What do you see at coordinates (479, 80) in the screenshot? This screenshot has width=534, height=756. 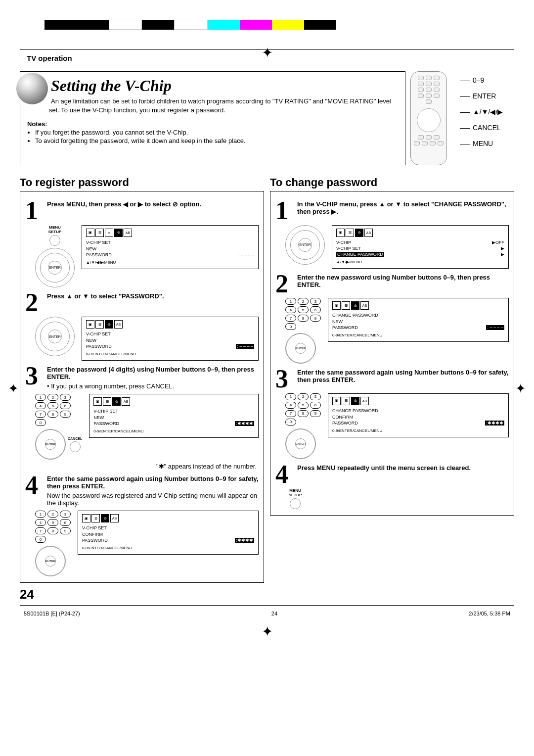 I see `remote-label: 0–9` at bounding box center [479, 80].